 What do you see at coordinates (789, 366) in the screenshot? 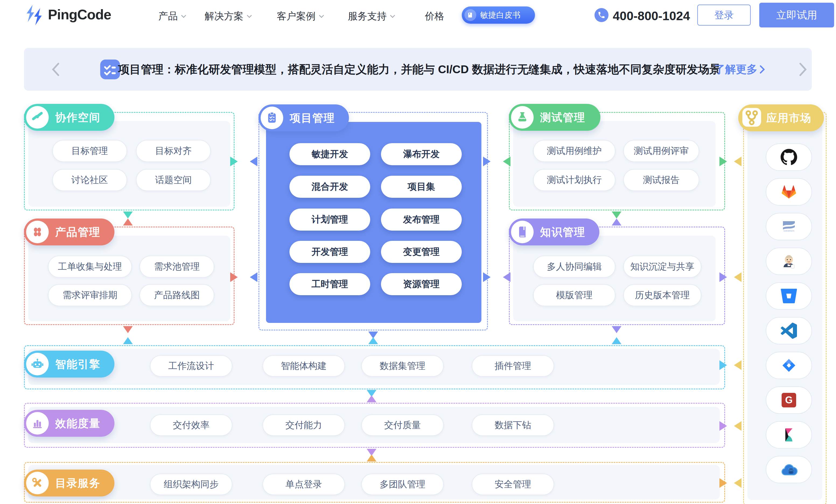
I see `jira-icon` at bounding box center [789, 366].